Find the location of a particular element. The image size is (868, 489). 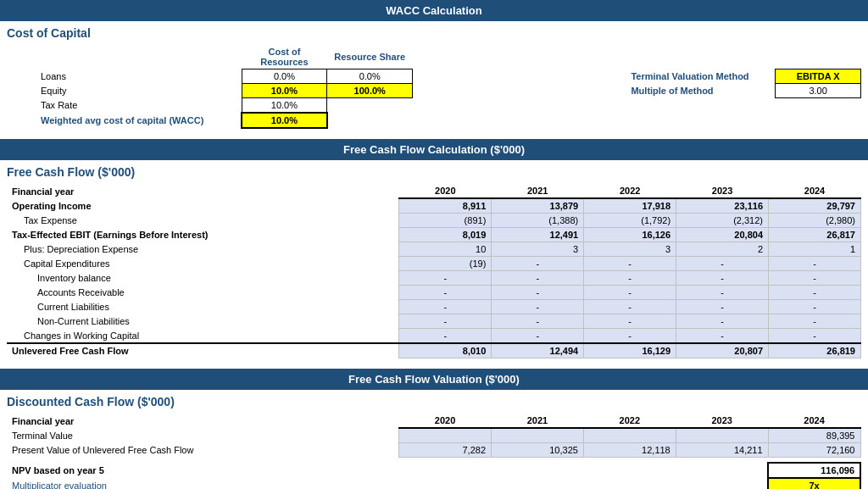

fcf-ufcf-2020: 8,010 is located at coordinates (446, 351).